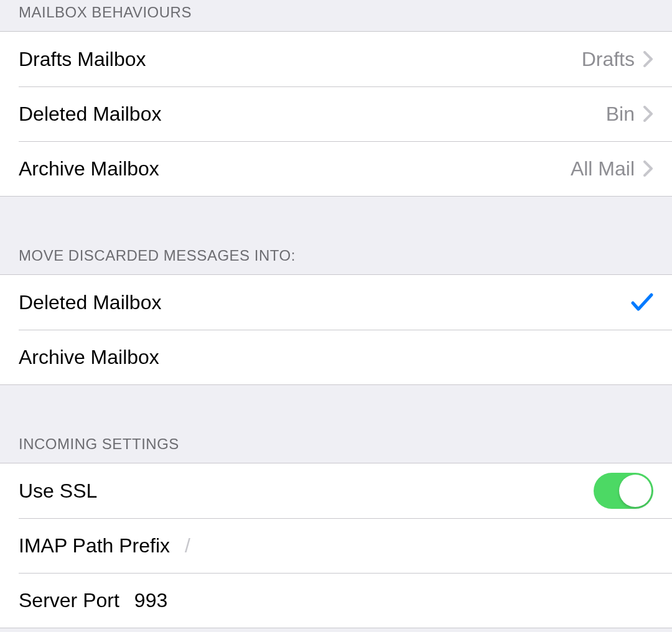 The height and width of the screenshot is (632, 672). What do you see at coordinates (58, 491) in the screenshot?
I see `row-label: Use SSL` at bounding box center [58, 491].